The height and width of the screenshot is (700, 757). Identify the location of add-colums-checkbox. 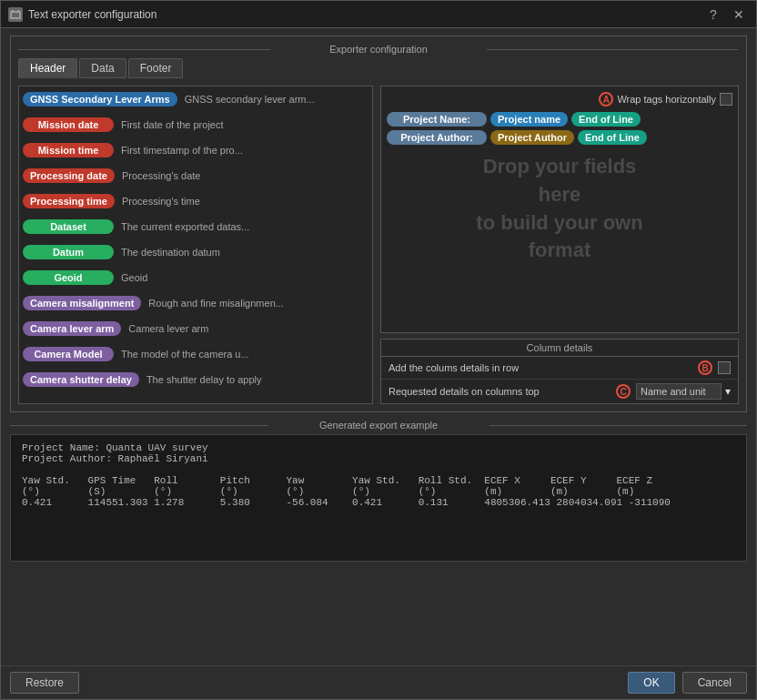
(724, 368).